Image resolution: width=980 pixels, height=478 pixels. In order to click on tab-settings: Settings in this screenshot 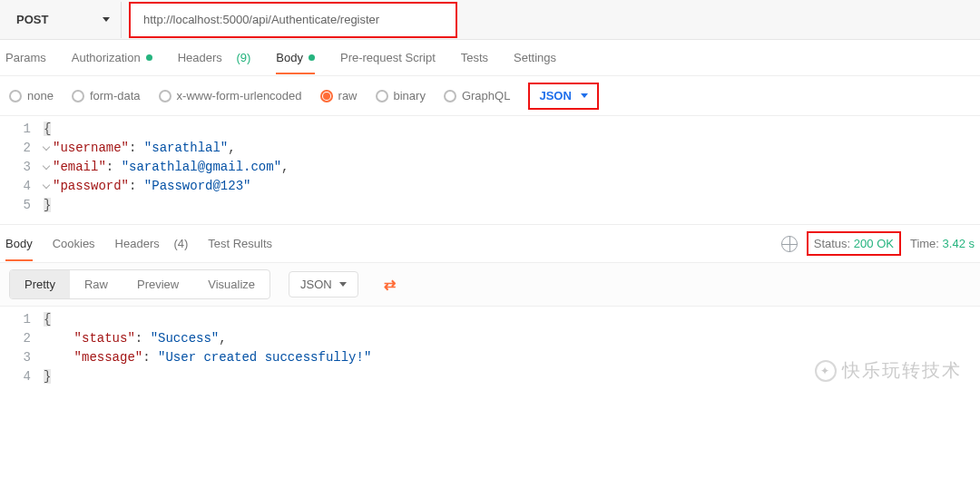, I will do `click(535, 58)`.